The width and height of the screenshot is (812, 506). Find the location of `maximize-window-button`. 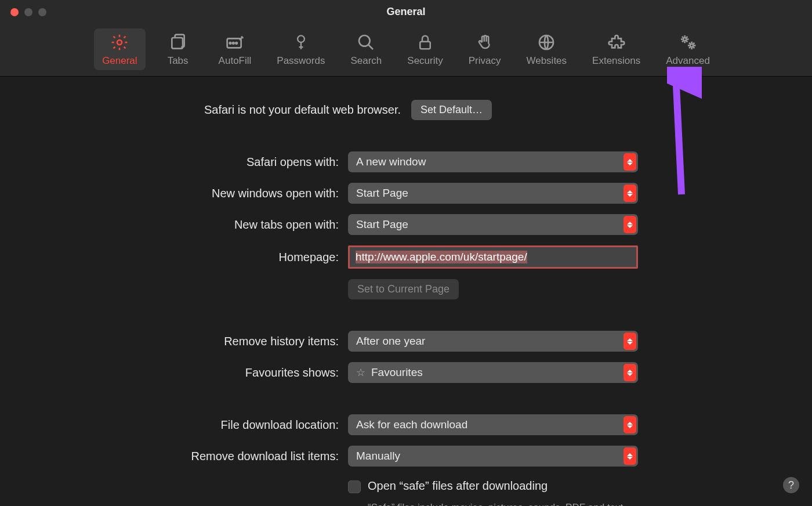

maximize-window-button is located at coordinates (42, 12).